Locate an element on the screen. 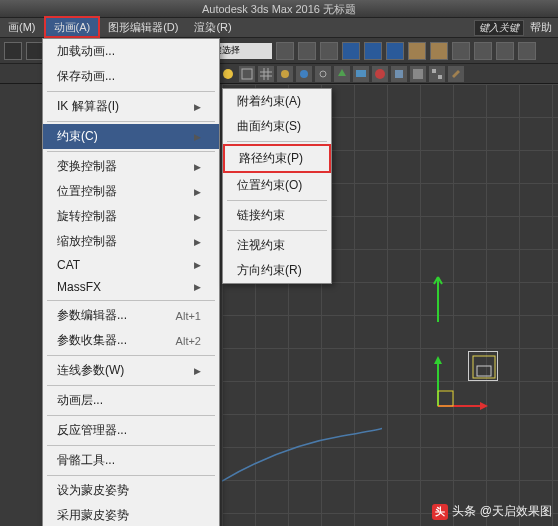 The width and height of the screenshot is (558, 526). move-icon is located at coordinates (285, 51).